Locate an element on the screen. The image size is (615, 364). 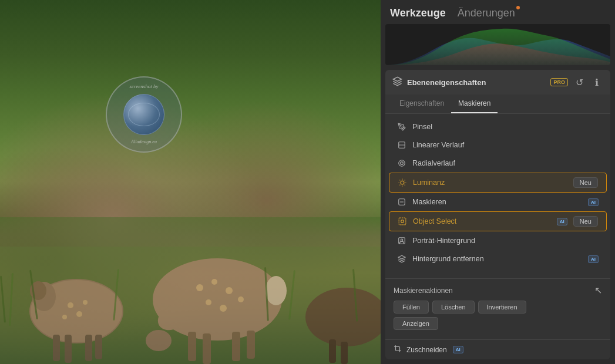
unsaved-dot is located at coordinates (518, 8).